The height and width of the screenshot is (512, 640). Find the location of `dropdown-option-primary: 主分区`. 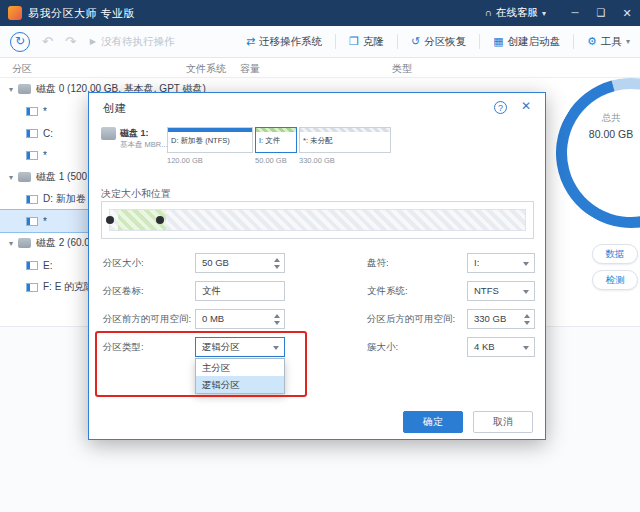

dropdown-option-primary: 主分区 is located at coordinates (240, 368).